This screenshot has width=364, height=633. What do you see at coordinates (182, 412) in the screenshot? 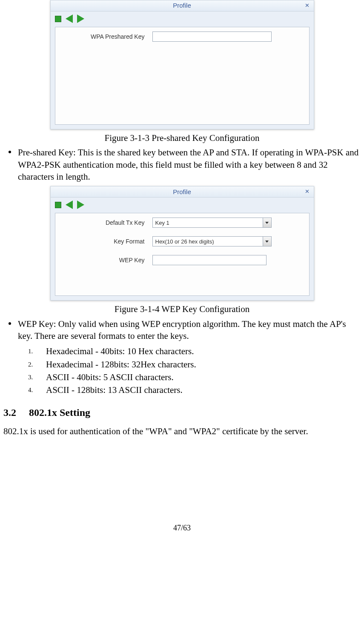
I see `section-heading-3-2: 3.2 802.1x Setting` at bounding box center [182, 412].